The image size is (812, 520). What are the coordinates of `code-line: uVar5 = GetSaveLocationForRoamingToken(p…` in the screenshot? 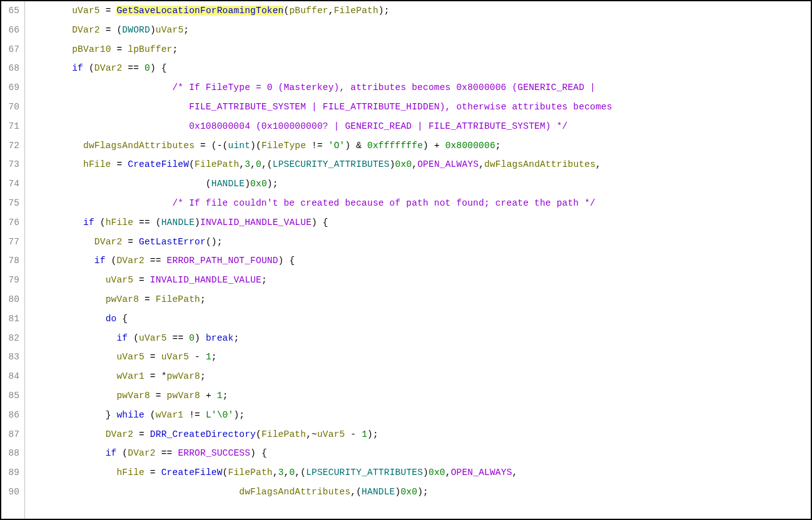 It's located at (419, 11).